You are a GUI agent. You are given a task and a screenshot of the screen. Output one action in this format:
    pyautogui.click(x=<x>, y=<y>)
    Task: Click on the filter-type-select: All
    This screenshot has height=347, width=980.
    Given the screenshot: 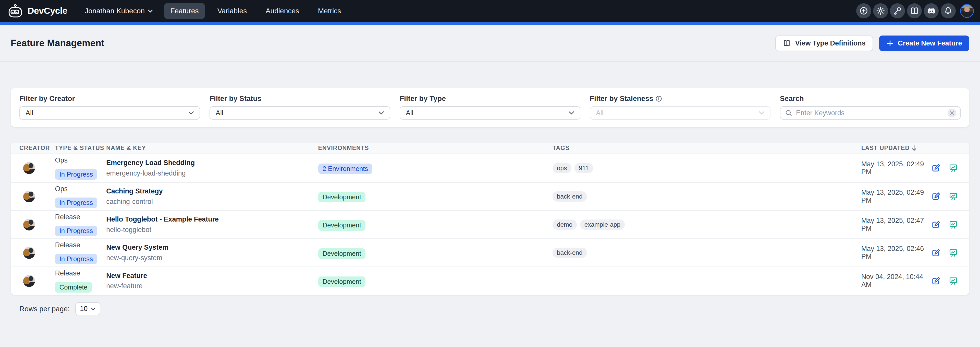 What is the action you would take?
    pyautogui.click(x=490, y=113)
    